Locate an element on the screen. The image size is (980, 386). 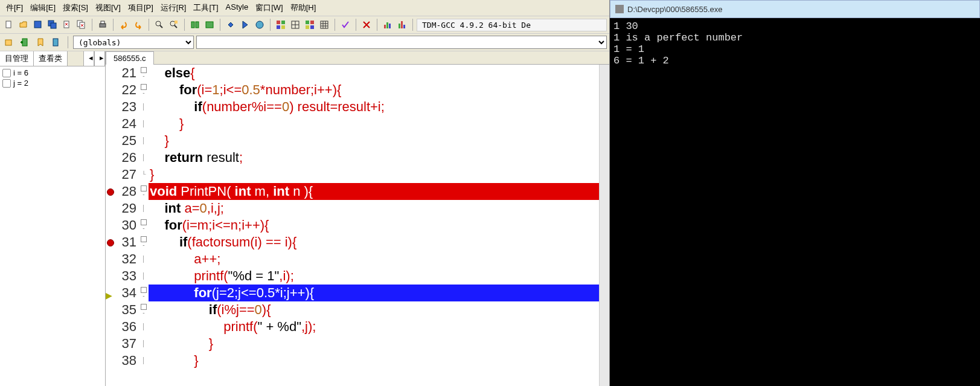
console-titlebar: D:\Devcpp\000\586555.exe is located at coordinates (795, 9).